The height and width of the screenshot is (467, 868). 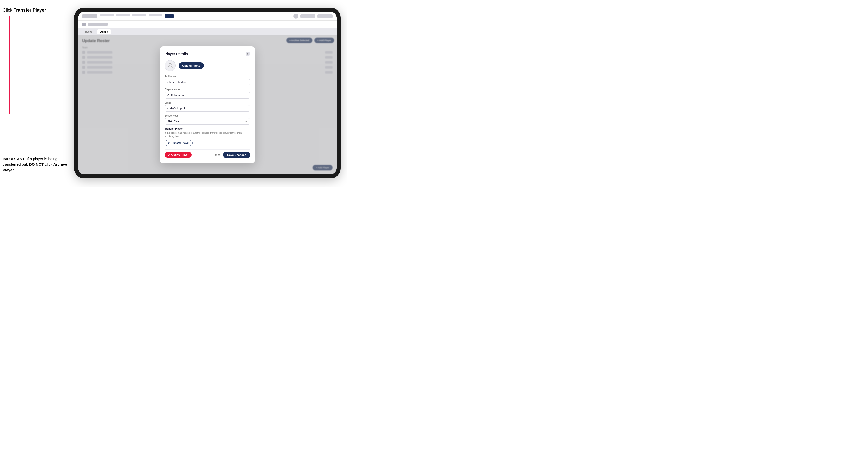 What do you see at coordinates (178, 155) in the screenshot?
I see `archive-player-button: ⊘ Archive Player` at bounding box center [178, 155].